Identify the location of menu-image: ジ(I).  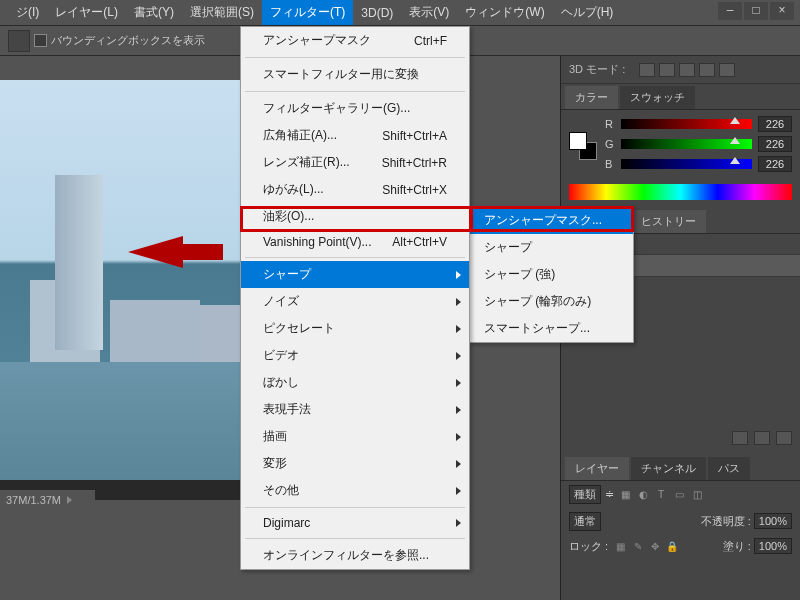
(28, 12).